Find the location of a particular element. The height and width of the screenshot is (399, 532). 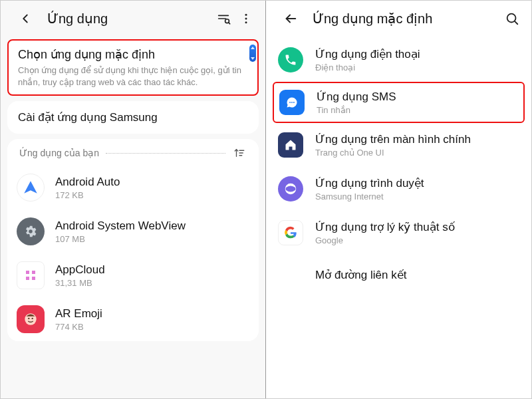

right-header: Ứng dụng mặc định is located at coordinates (399, 17).